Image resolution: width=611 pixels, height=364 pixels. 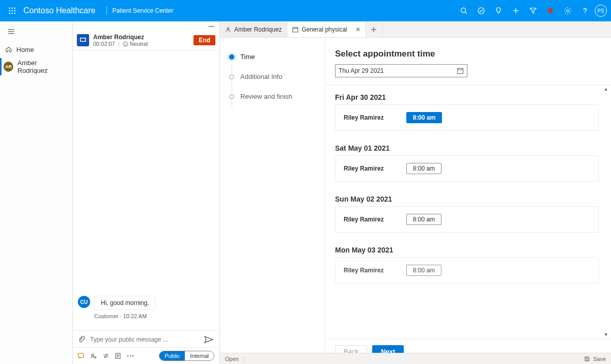 What do you see at coordinates (601, 11) in the screenshot?
I see `user-avatar: PS` at bounding box center [601, 11].